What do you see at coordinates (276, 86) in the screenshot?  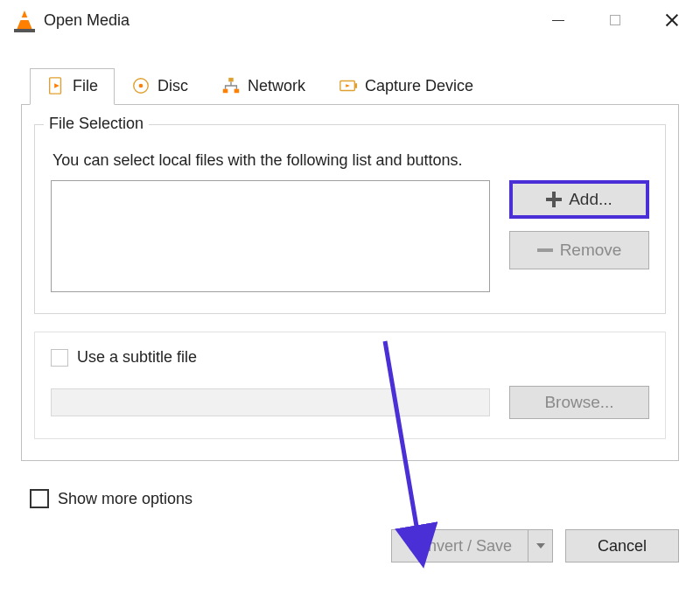 I see `tab-network-label: Network` at bounding box center [276, 86].